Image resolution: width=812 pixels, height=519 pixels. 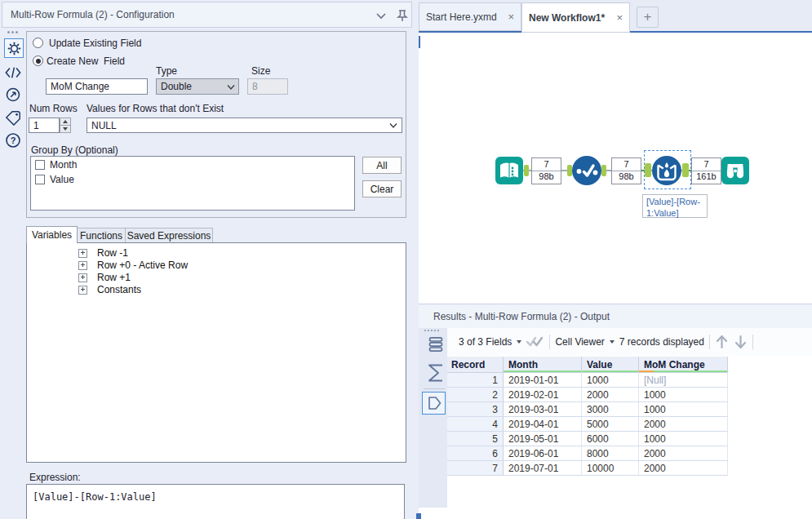 I want to click on spinner-down-icon, so click(x=65, y=129).